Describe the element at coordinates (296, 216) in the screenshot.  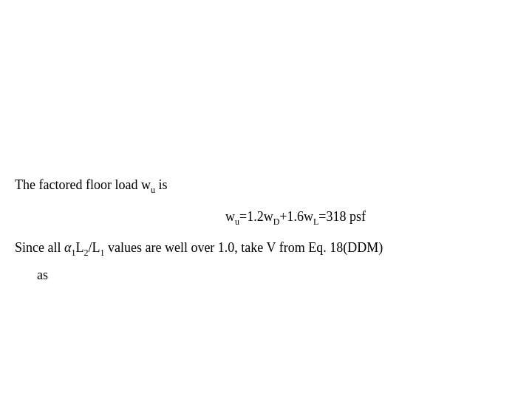
I see `wu-equation-text: wu=1.2wD+1.6wL=318 psf` at that location.